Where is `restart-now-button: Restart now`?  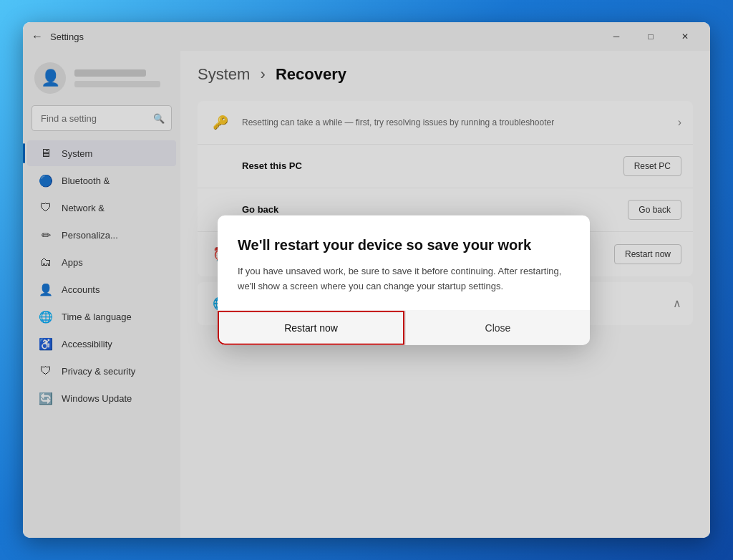 restart-now-button: Restart now is located at coordinates (311, 327).